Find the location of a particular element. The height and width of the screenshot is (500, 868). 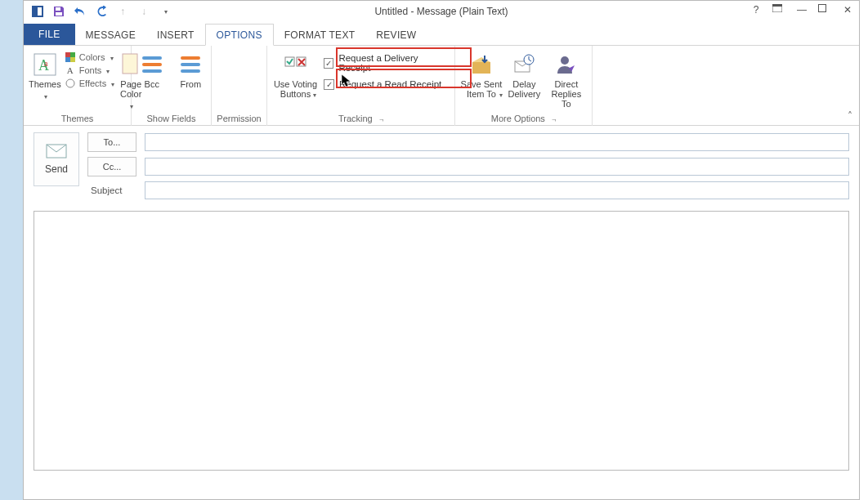

bcc-icon is located at coordinates (152, 65).